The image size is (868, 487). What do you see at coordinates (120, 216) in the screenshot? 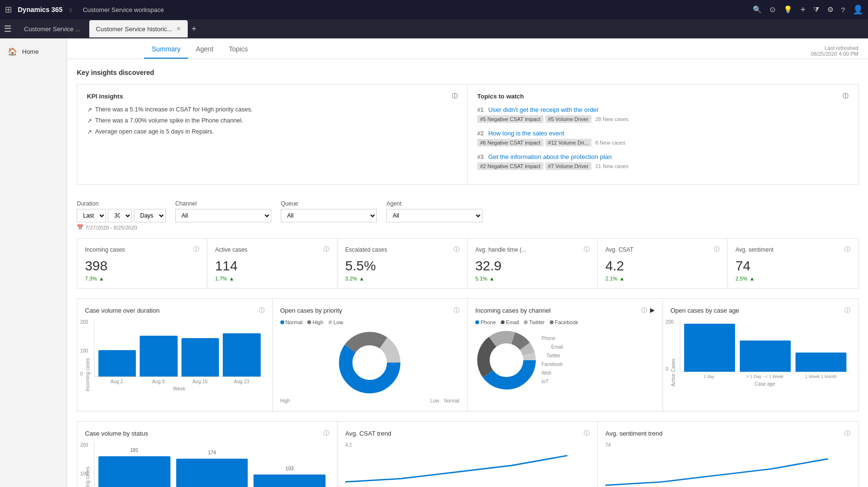
I see `duration-number-select: 30` at bounding box center [120, 216].